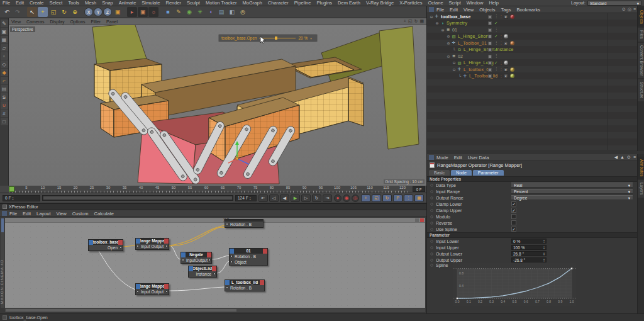  I want to click on render-view-button: ▸, so click(132, 12).